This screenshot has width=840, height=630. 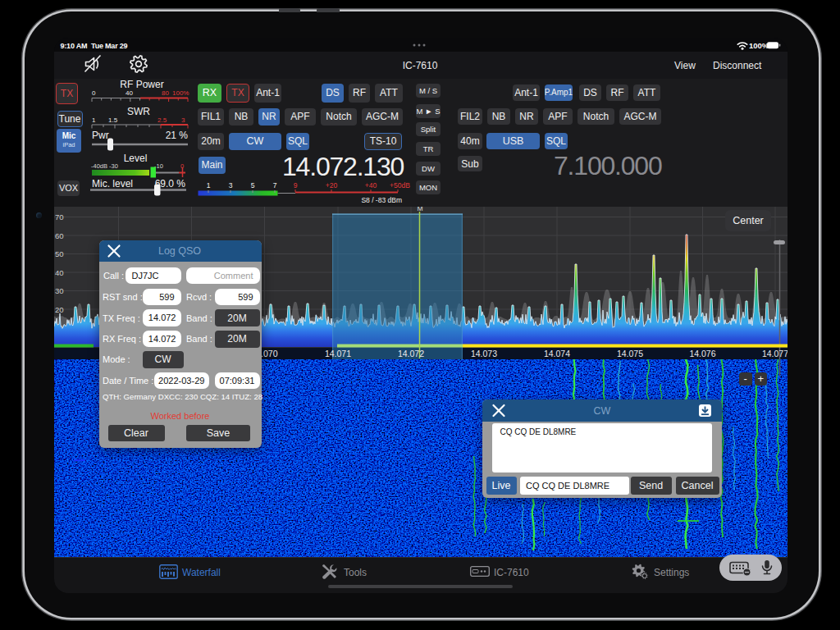 What do you see at coordinates (177, 135) in the screenshot?
I see `svg-text: 21 %` at bounding box center [177, 135].